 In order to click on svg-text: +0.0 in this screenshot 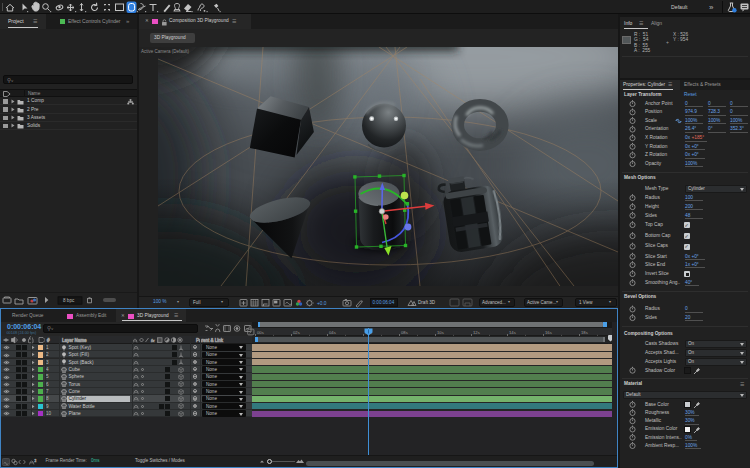, I will do `click(322, 304)`.